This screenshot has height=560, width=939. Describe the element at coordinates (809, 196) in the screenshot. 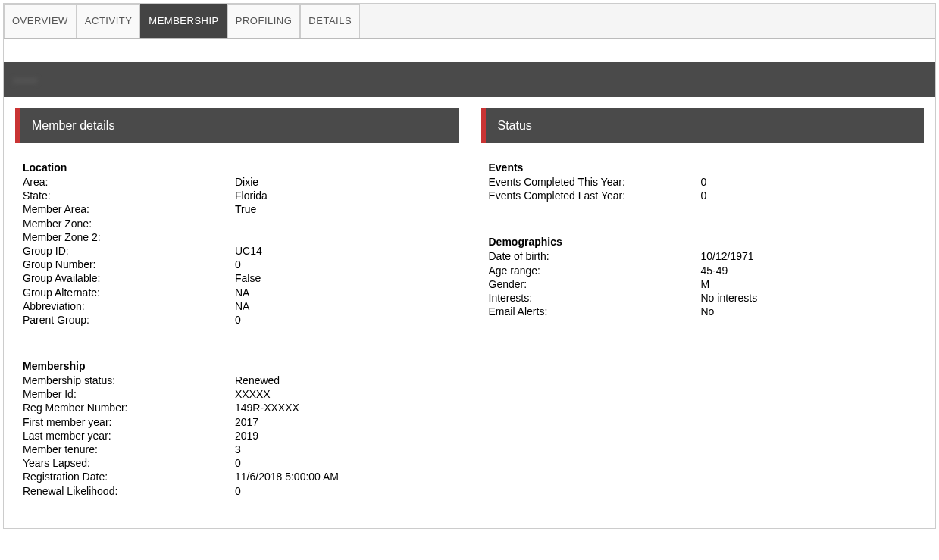

I see `events-last-year-value: 0` at that location.